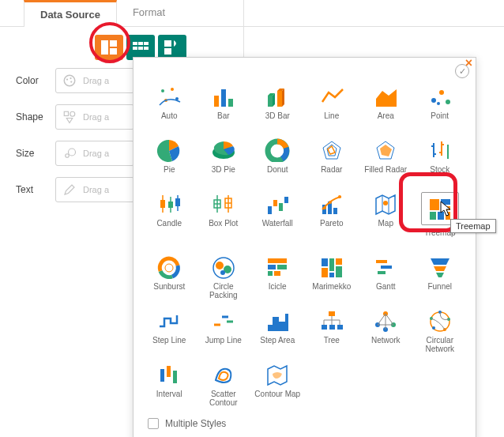 Image resolution: width=504 pixels, height=437 pixels. I want to click on chart-label: Waterfall, so click(278, 228).